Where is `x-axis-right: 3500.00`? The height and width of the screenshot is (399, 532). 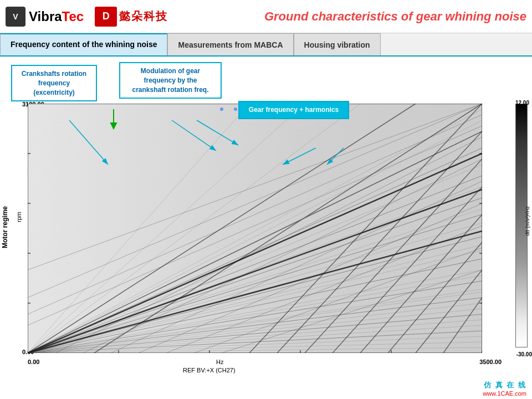
x-axis-right: 3500.00 is located at coordinates (490, 362).